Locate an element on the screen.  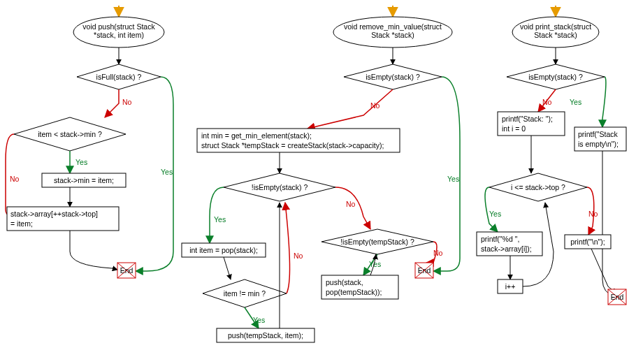
end-remove-min: End is located at coordinates (424, 270).